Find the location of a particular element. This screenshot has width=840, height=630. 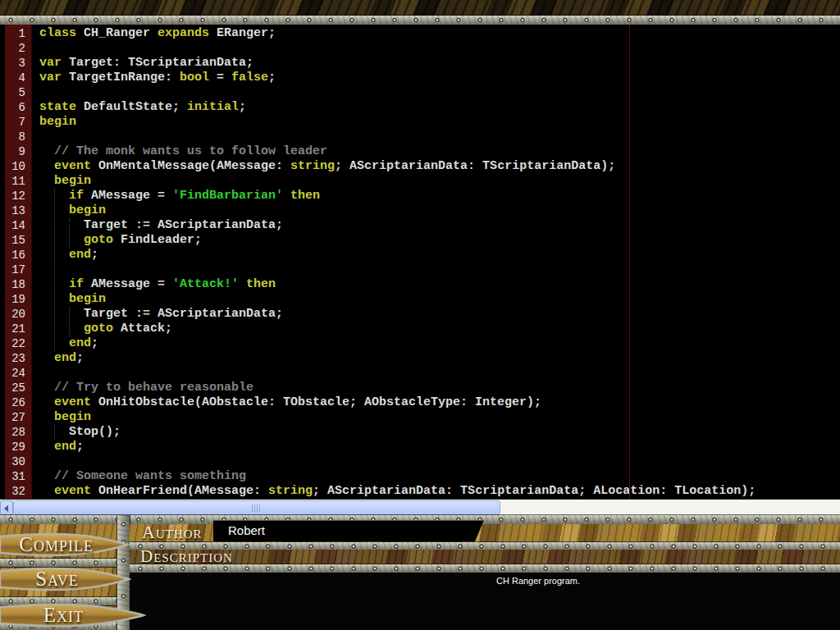

description-label: Description is located at coordinates (187, 556).